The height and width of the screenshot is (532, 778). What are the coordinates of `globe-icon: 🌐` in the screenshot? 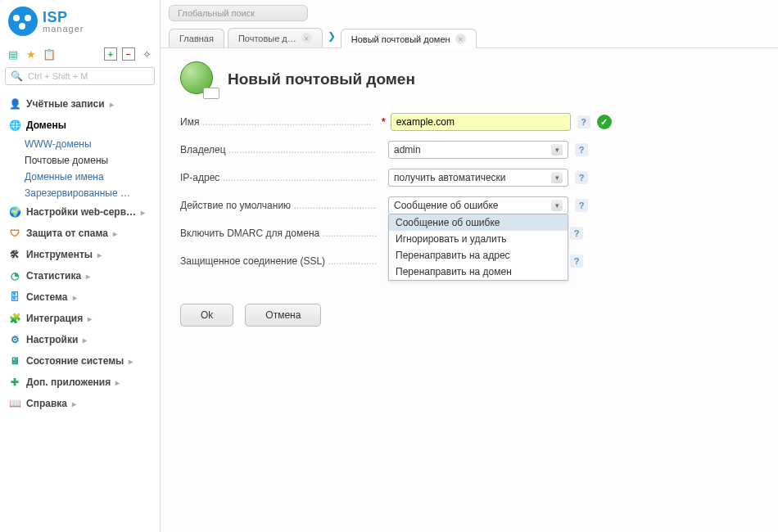 It's located at (15, 125).